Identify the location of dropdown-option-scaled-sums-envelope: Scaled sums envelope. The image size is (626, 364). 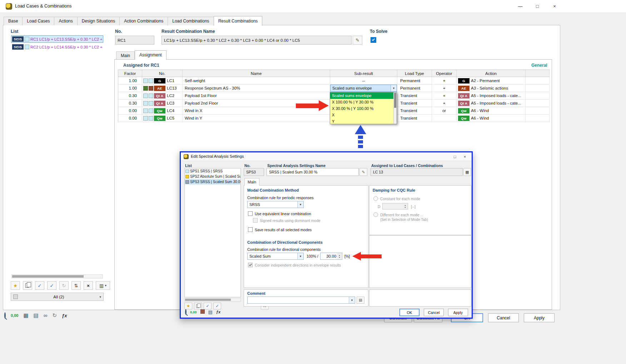
(363, 96).